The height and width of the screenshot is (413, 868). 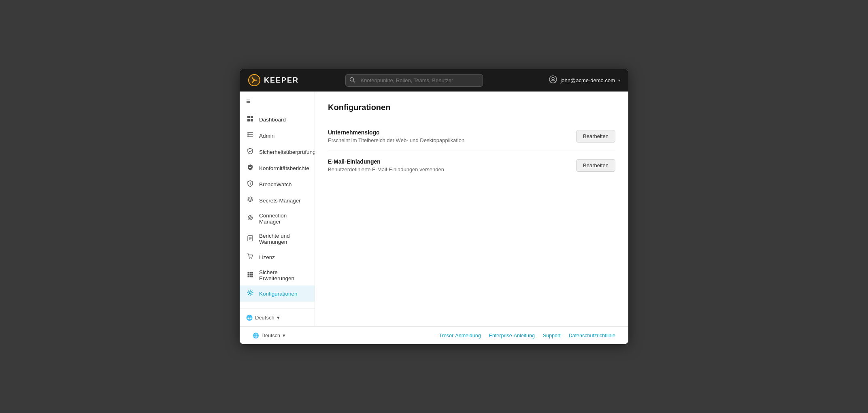 What do you see at coordinates (277, 136) in the screenshot?
I see `sidebar-item-admin: Admin` at bounding box center [277, 136].